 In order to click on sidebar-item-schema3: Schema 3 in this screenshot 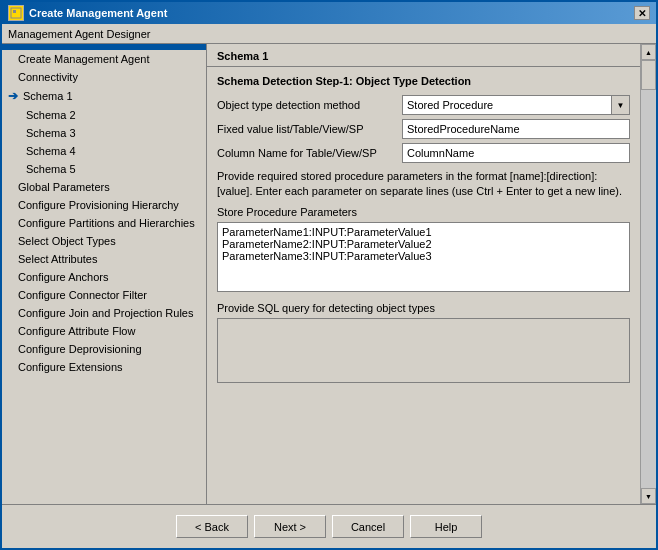, I will do `click(104, 133)`.